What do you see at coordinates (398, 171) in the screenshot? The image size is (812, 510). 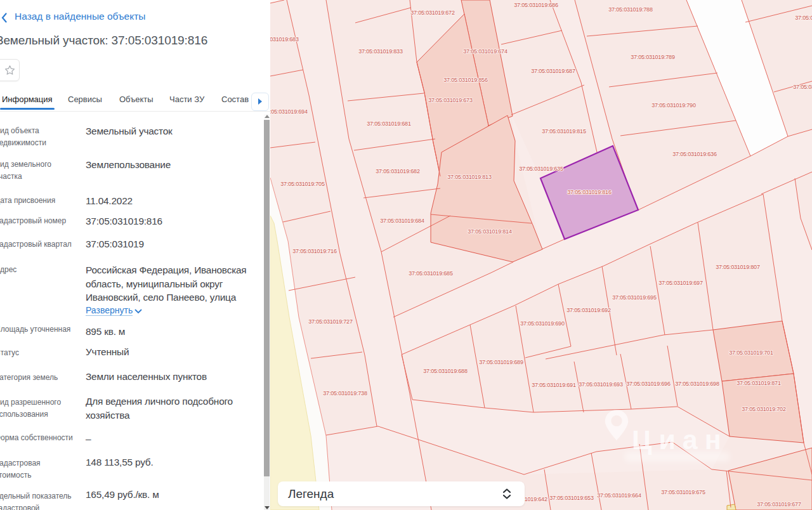 I see `svg-text: 37:05:031019:682` at bounding box center [398, 171].